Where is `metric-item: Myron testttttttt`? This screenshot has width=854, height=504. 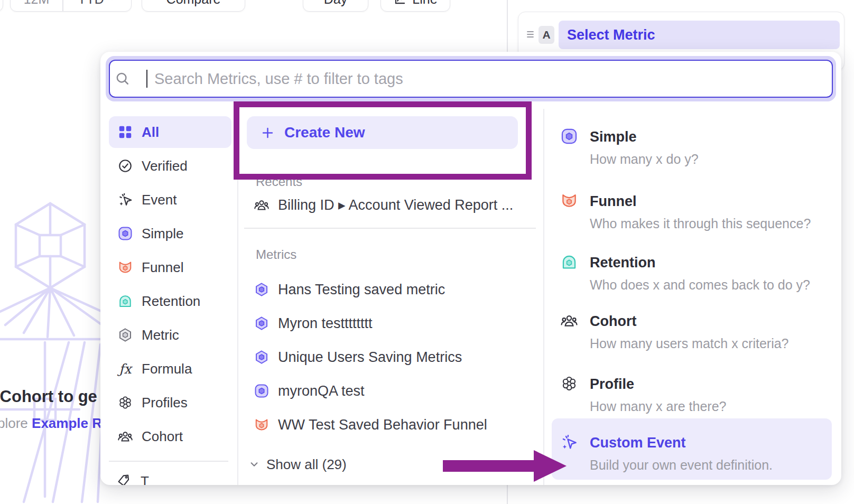
metric-item: Myron testttttttt is located at coordinates (397, 323).